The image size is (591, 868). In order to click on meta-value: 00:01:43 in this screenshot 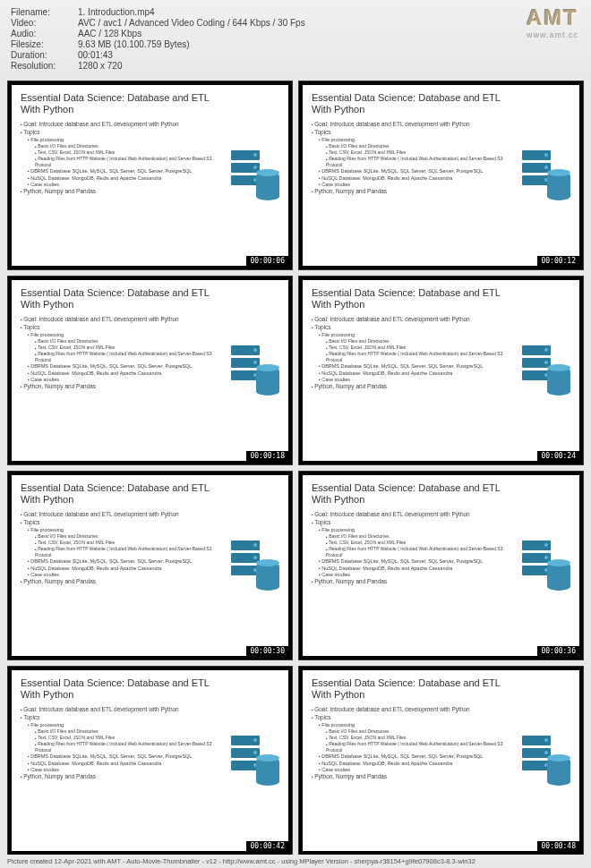, I will do `click(330, 55)`.